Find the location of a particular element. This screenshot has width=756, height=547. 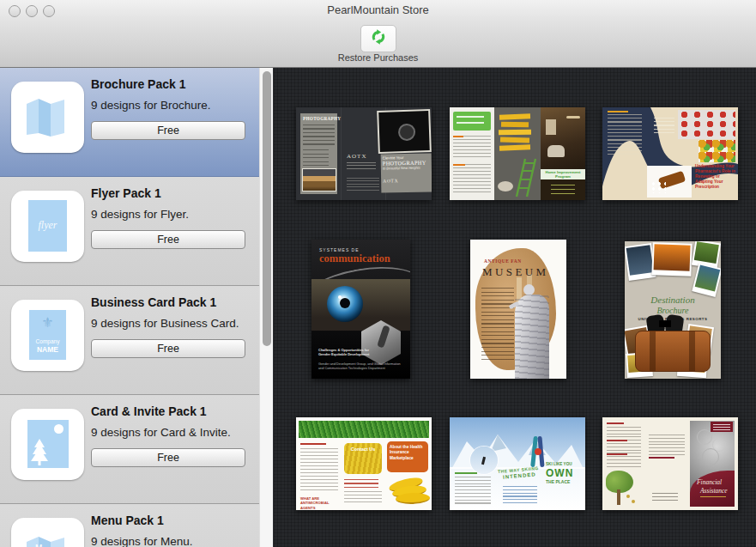

cta-line-2: OWN is located at coordinates (559, 473).